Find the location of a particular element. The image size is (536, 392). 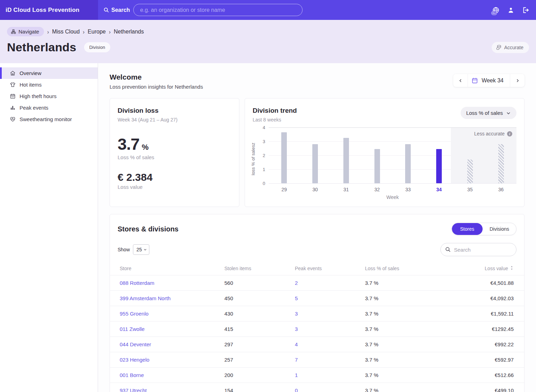

breadcrumb-item: Miss Cloud is located at coordinates (66, 32).